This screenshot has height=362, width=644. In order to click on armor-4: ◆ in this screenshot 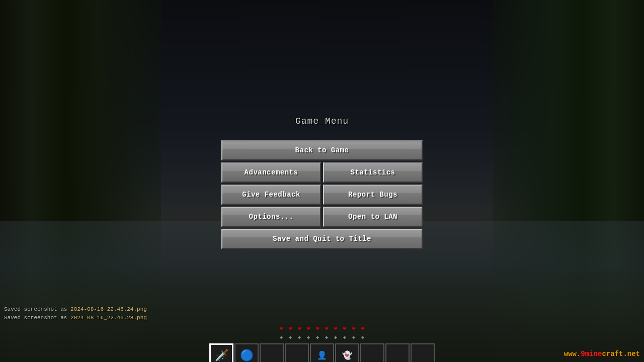, I will do `click(308, 337)`.